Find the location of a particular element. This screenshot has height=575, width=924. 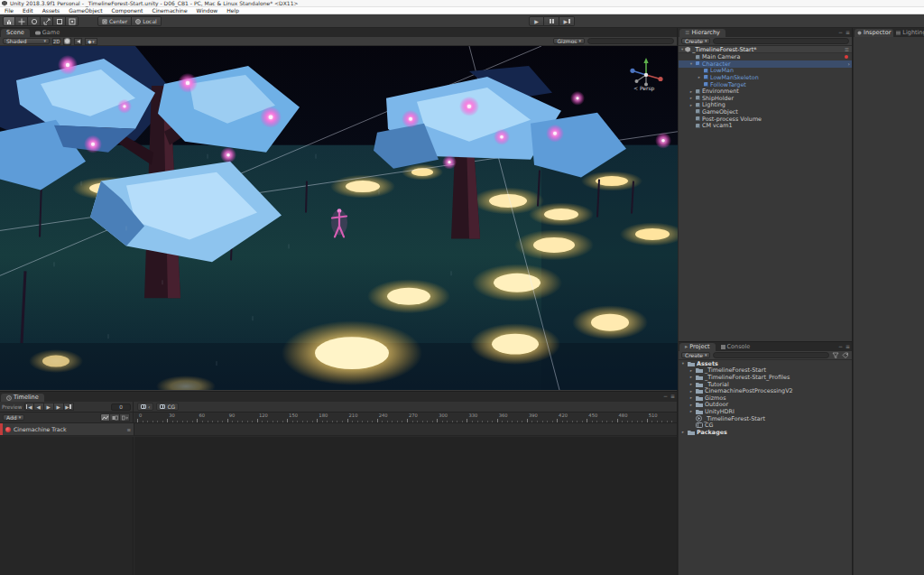

timeline-ruler: 0306090120150180210240270300330360390420… is located at coordinates (406, 417).